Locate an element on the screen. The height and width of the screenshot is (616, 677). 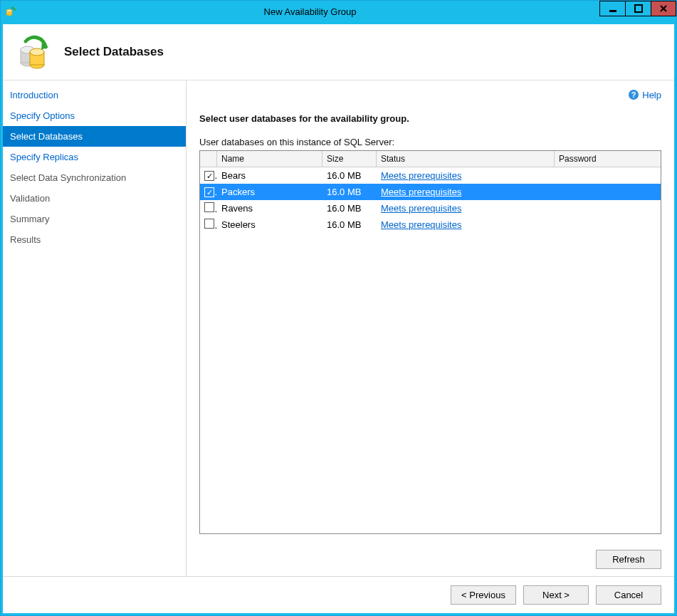
grid-caption: User databases on this instance of SQL S… is located at coordinates (430, 142).